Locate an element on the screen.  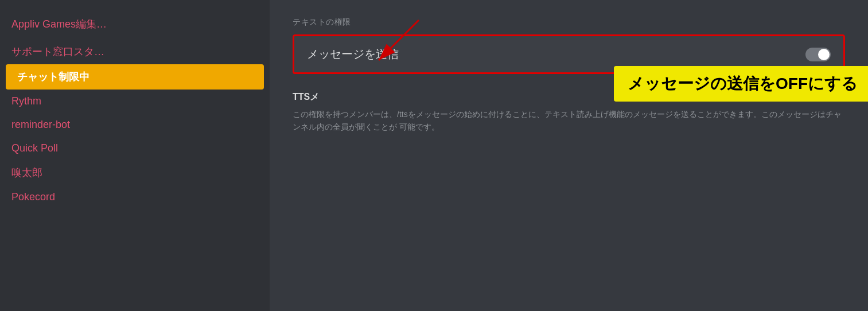
sidebar-item-chat-limit: チャット制限中 is located at coordinates (135, 77).